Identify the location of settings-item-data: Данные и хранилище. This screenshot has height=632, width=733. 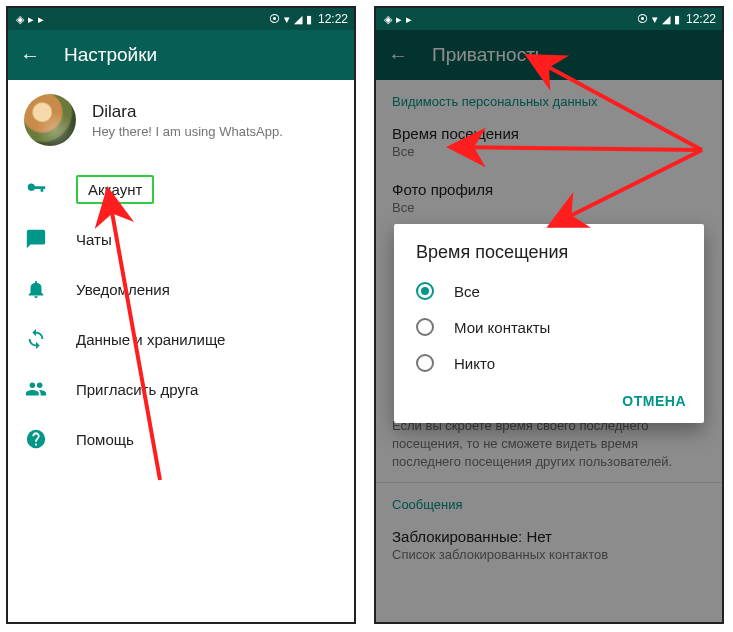
(181, 339).